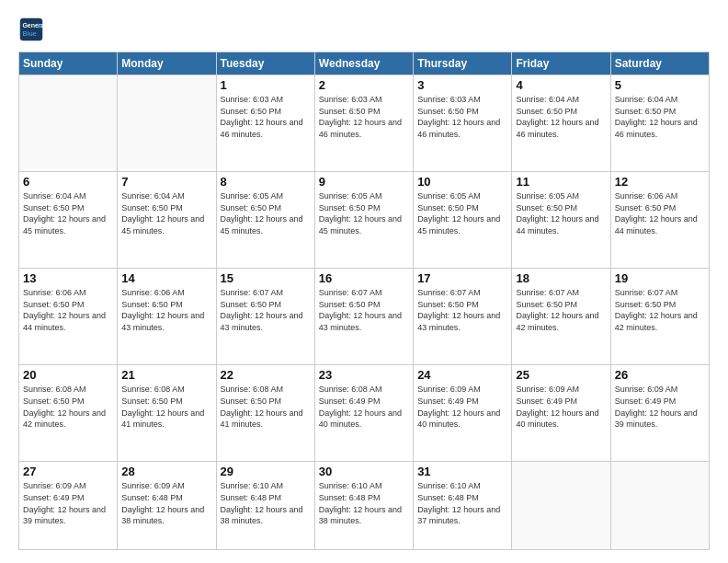  What do you see at coordinates (33, 29) in the screenshot?
I see `logo: General Blue` at bounding box center [33, 29].